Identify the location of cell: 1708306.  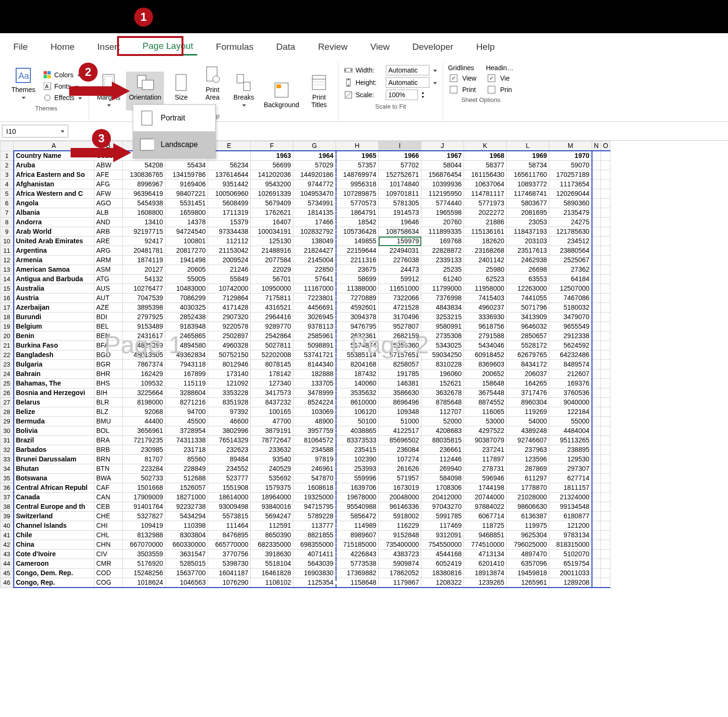
(443, 488).